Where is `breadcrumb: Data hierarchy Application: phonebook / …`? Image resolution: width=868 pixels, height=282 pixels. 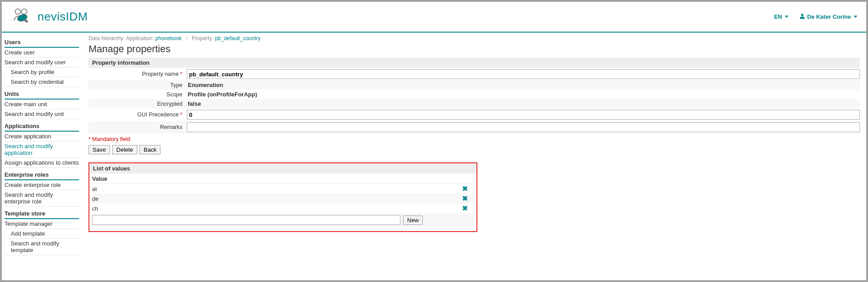
breadcrumb: Data hierarchy Application: phonebook / … is located at coordinates (474, 38).